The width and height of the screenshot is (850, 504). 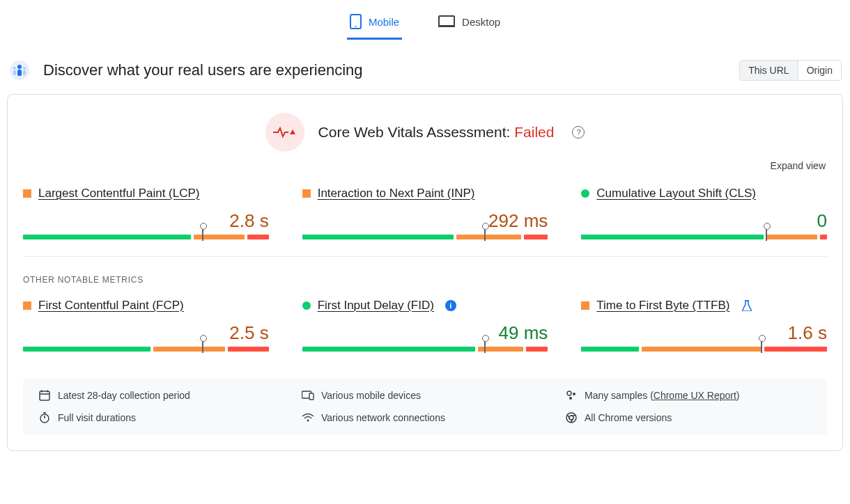 What do you see at coordinates (396, 194) in the screenshot?
I see `metric-name-inp: Interaction to Next Paint (INP)` at bounding box center [396, 194].